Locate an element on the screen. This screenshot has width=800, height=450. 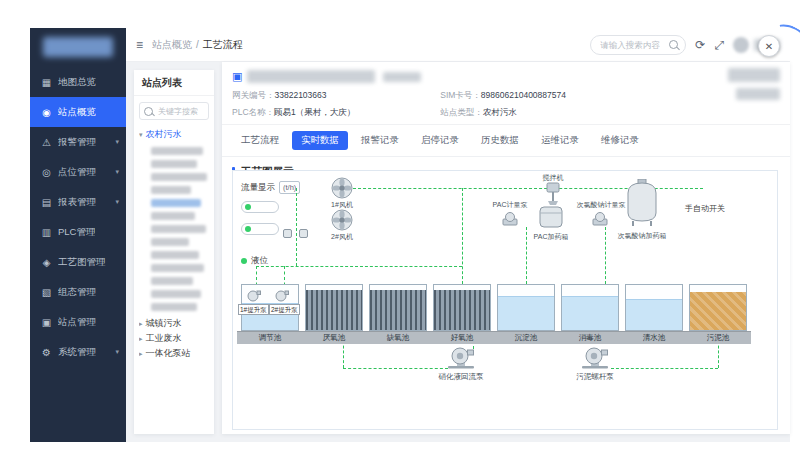
station-group: ▸工业废水 is located at coordinates (174, 338).